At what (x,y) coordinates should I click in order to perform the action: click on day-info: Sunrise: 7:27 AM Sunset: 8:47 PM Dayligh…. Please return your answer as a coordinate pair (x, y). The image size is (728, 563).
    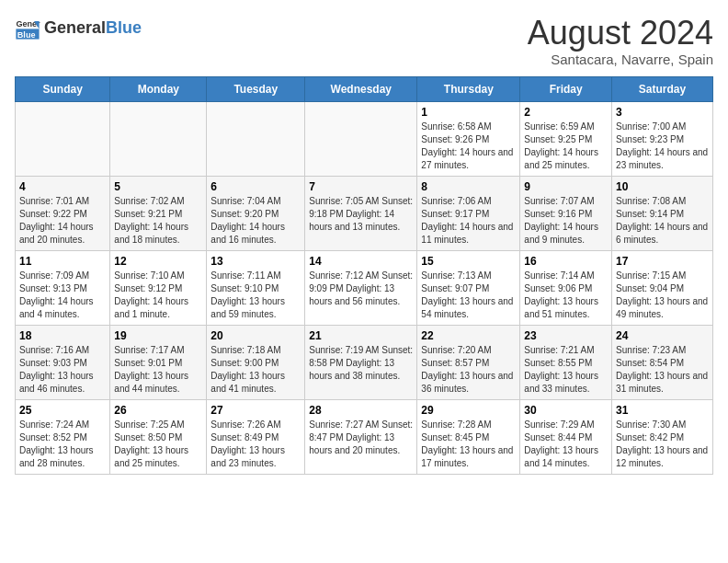
    Looking at the image, I should click on (360, 438).